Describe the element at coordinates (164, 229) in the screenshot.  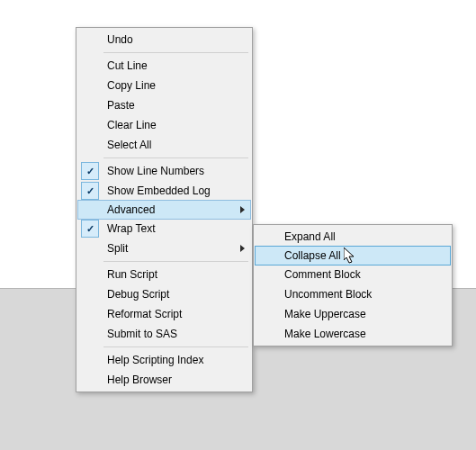
I see `menu-item-wrap-text: ✓ Wrap Text` at that location.